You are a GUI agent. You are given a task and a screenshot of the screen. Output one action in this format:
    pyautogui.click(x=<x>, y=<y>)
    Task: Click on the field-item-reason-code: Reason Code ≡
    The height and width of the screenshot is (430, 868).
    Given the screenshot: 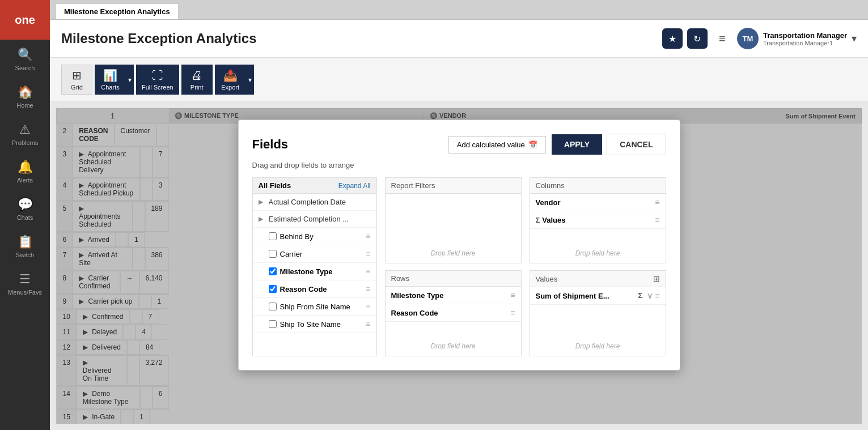 What is the action you would take?
    pyautogui.click(x=315, y=289)
    